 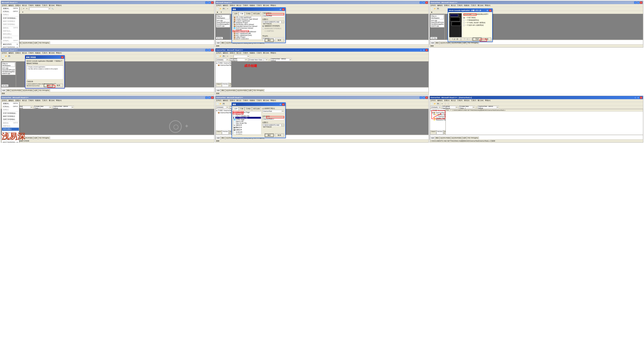 I want to click on screenshot-3: OverrunTest - Microsoft Visual C++_□× 文件…, so click(x=536, y=24).